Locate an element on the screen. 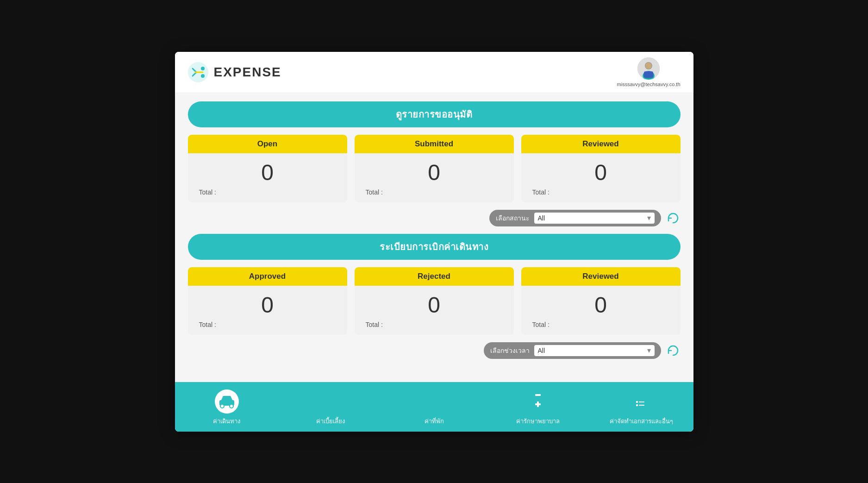 This screenshot has height=483, width=868. section2-cards-row: Approved 0 Total : Rejected 0 Total : is located at coordinates (434, 301).